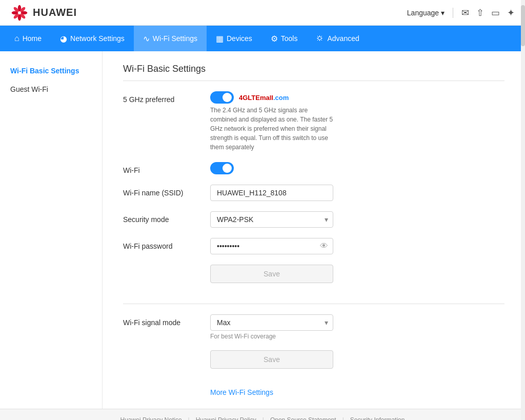  I want to click on security-label: Security mode, so click(161, 217).